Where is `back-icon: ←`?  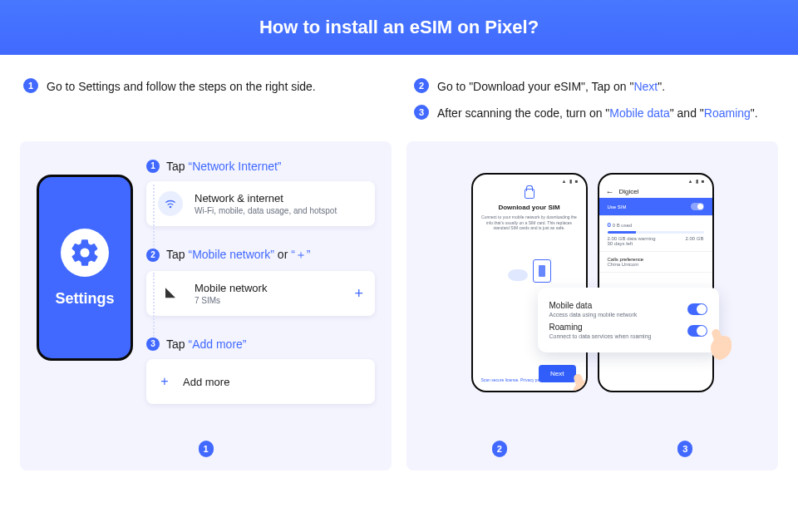
back-icon: ← is located at coordinates (610, 191).